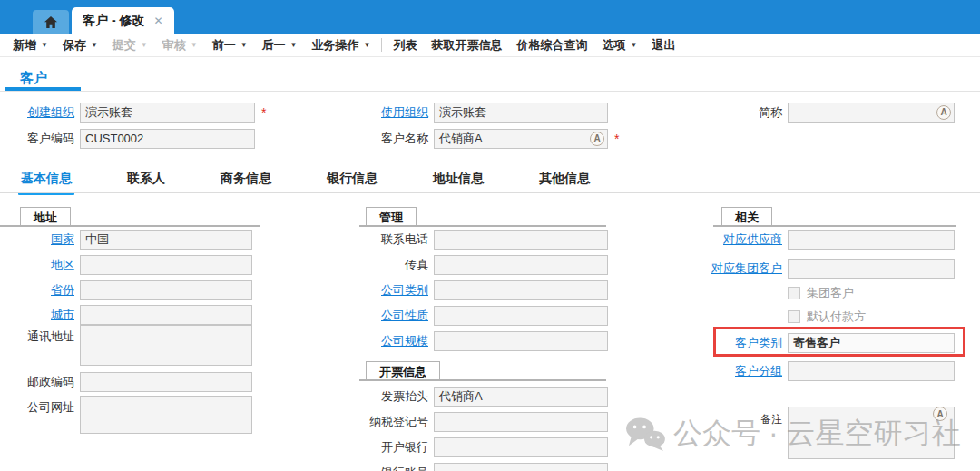 This screenshot has height=471, width=980. I want to click on list-button: 列表, so click(405, 45).